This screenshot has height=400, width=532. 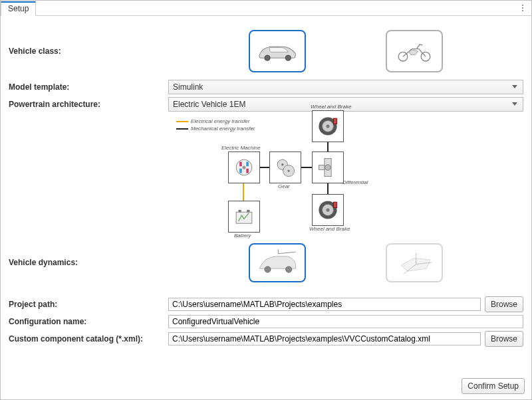 What do you see at coordinates (277, 51) in the screenshot?
I see `vehicle-class-car` at bounding box center [277, 51].